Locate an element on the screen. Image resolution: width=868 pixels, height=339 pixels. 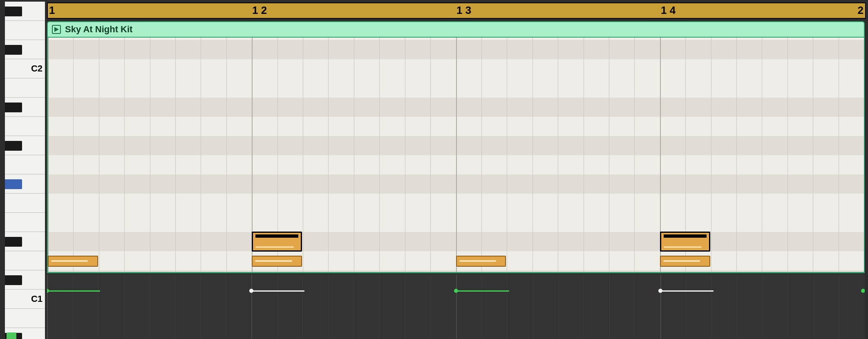
ruler-label: 1 2 is located at coordinates (260, 11).